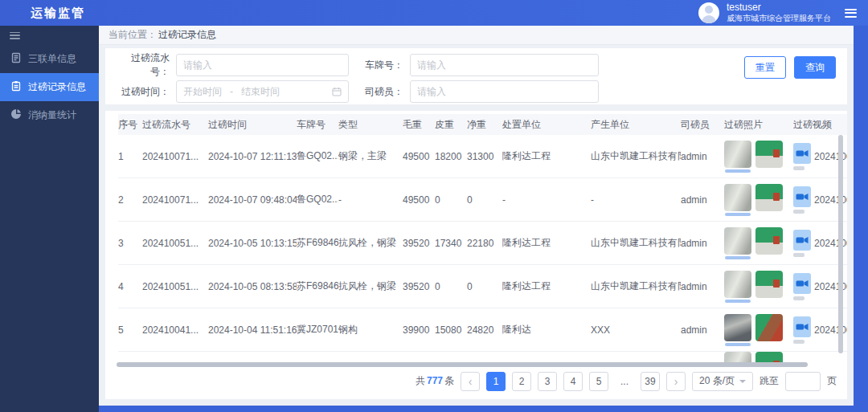 This screenshot has width=868, height=412. Describe the element at coordinates (262, 65) in the screenshot. I see `serial-input` at that location.